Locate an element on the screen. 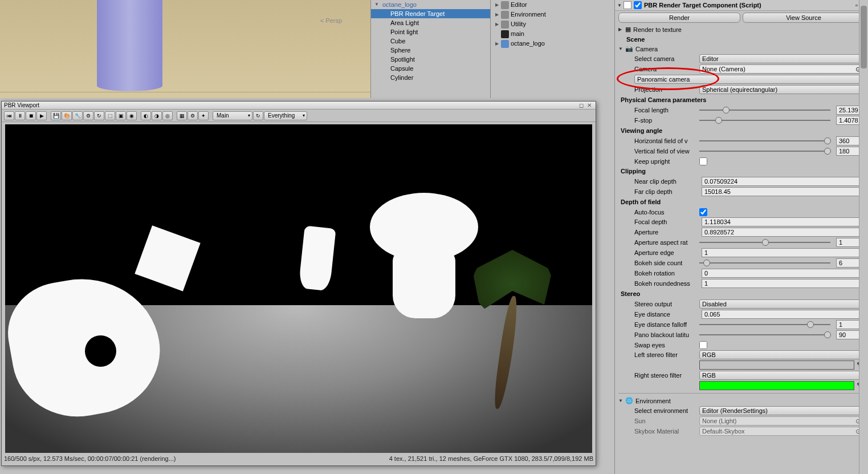 This screenshot has width=868, height=474. toolbar-btn: ⬚ is located at coordinates (110, 116).